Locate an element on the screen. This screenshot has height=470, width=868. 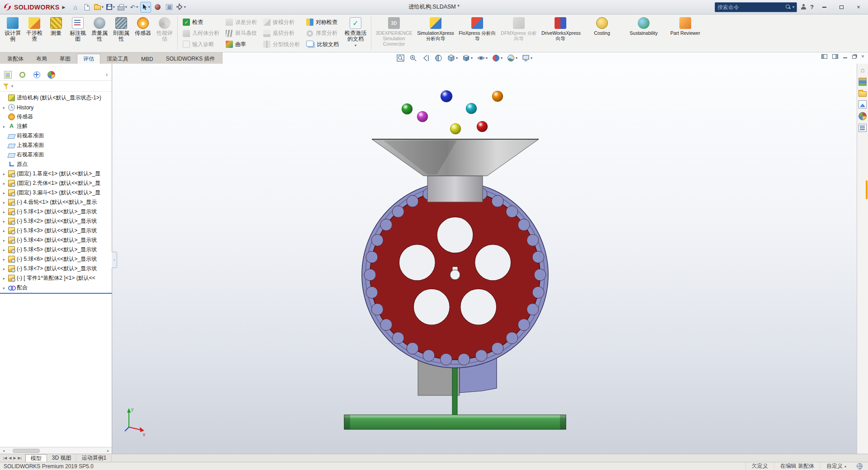
ribbon-button-flox: FloXpress 分析向导 is located at coordinates (477, 33).